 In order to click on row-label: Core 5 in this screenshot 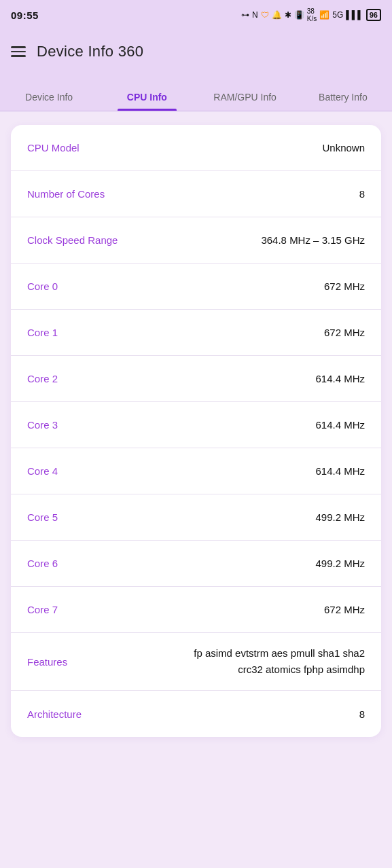, I will do `click(102, 518)`.